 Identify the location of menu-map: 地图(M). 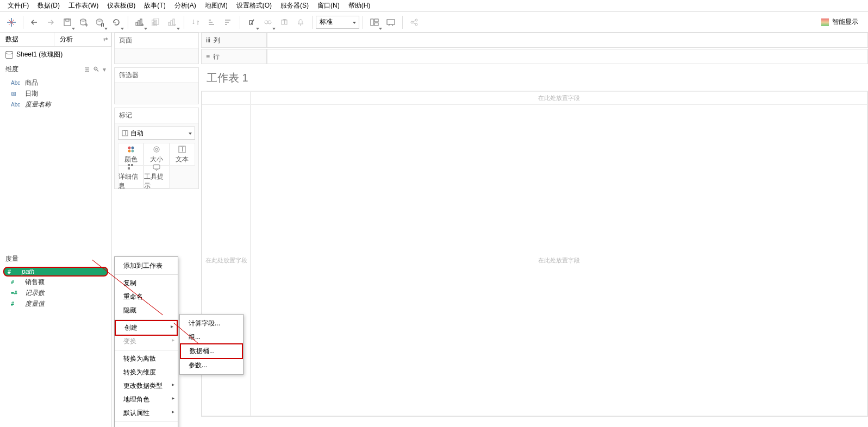
(216, 5).